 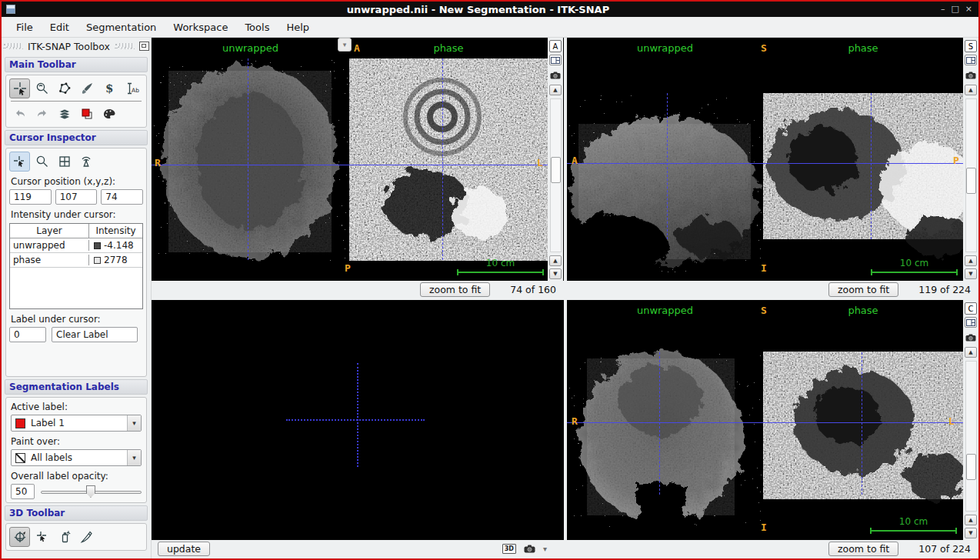 What do you see at coordinates (863, 311) in the screenshot?
I see `layer-label-phase: phase` at bounding box center [863, 311].